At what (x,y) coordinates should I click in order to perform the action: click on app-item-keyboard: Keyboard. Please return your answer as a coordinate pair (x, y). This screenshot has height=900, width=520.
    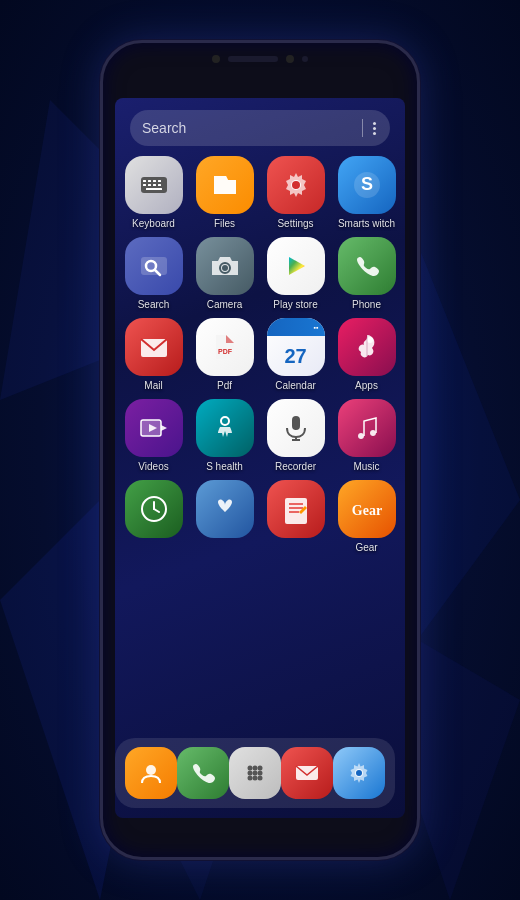
    Looking at the image, I should click on (154, 192).